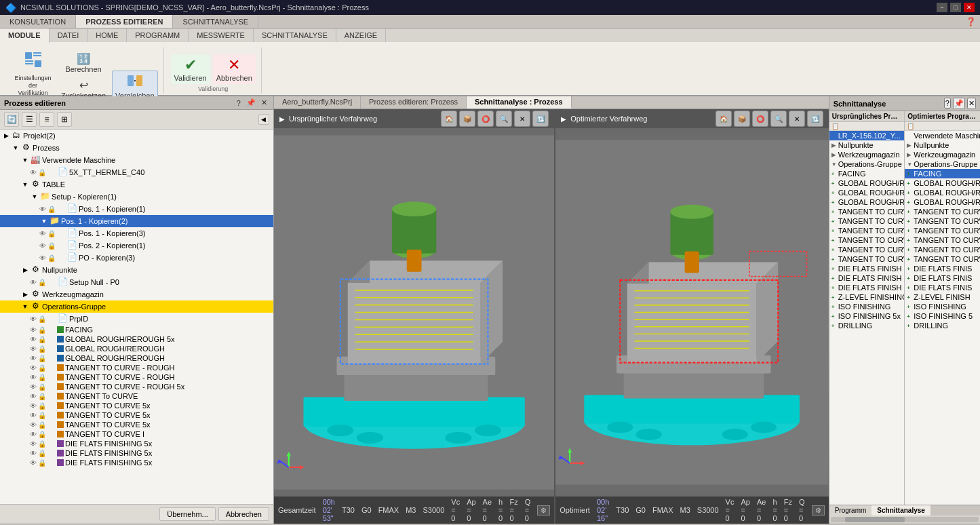 The width and height of the screenshot is (980, 525). Describe the element at coordinates (137, 246) in the screenshot. I see `tree-item-9: 👁🔒📄Pos. 2 - Kopieren(1)` at that location.